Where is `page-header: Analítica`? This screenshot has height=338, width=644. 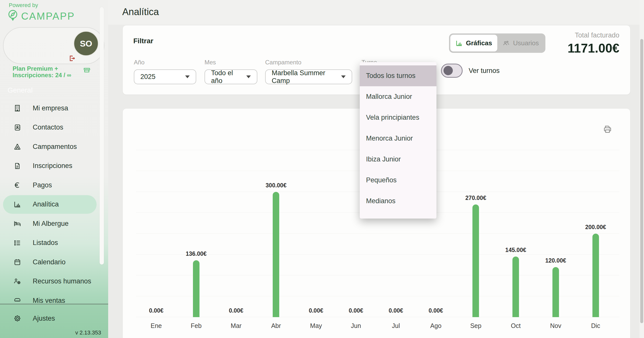
page-header: Analítica is located at coordinates (376, 12).